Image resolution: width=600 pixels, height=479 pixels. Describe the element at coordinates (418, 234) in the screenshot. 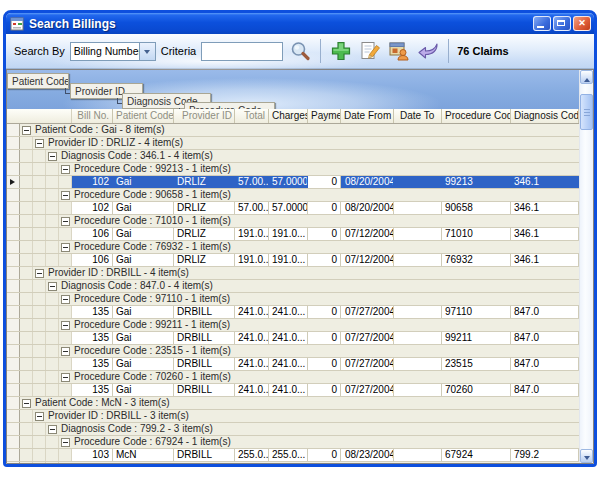

I see `cell-dateTo` at that location.